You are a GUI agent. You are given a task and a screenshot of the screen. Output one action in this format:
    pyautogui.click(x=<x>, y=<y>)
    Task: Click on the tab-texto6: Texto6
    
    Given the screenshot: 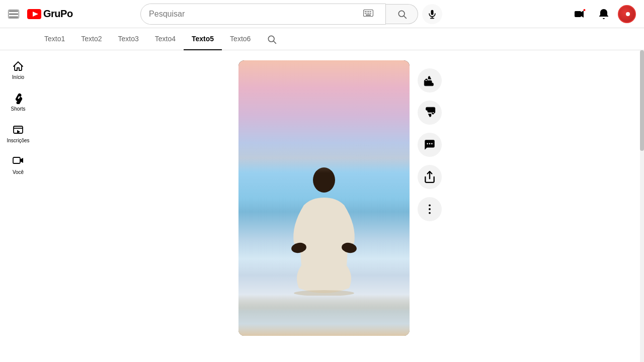 What is the action you would take?
    pyautogui.click(x=240, y=39)
    